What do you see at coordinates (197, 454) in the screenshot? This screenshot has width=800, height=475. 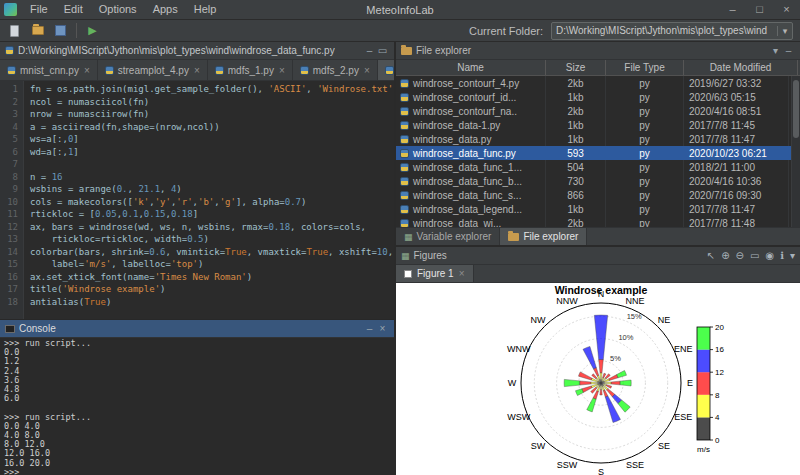 I see `console-line: 12.0 16.0` at bounding box center [197, 454].